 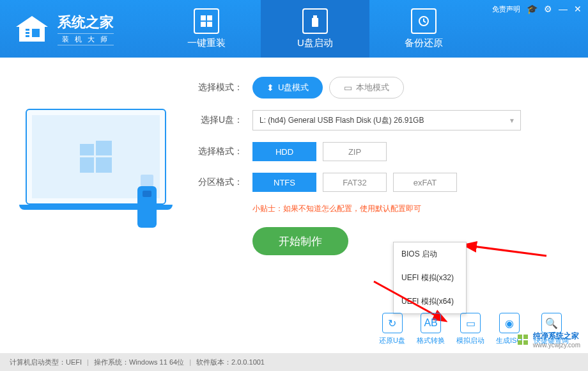 What do you see at coordinates (537, 9) in the screenshot?
I see `top-controls: 免责声明 🎓 ⚙ — ✕` at bounding box center [537, 9].